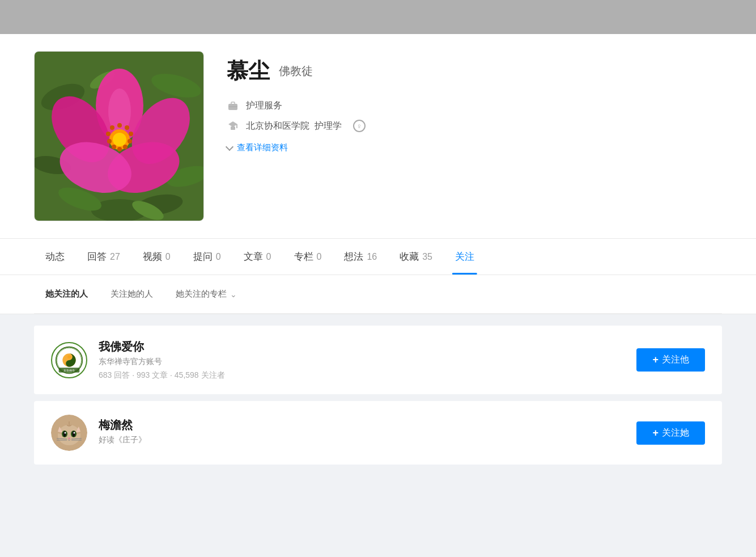  I want to click on subtab-following-people: 她关注的人, so click(67, 294).